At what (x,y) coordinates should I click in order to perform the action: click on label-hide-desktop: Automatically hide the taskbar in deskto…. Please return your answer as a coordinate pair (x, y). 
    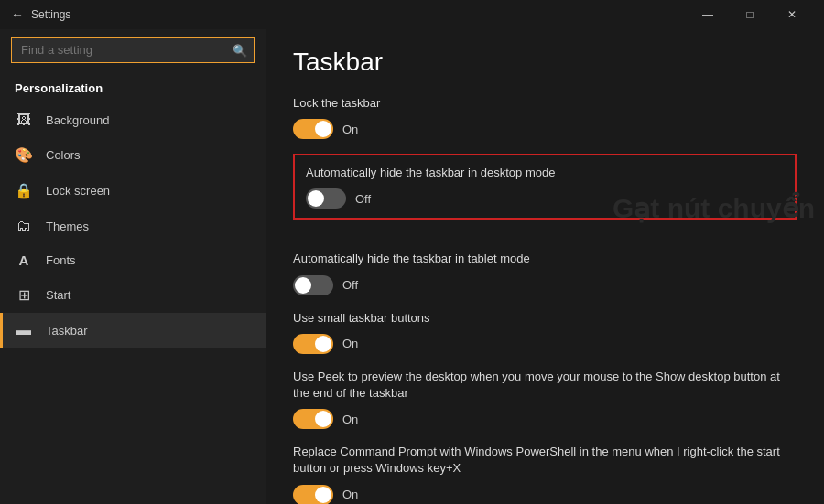
    Looking at the image, I should click on (545, 173).